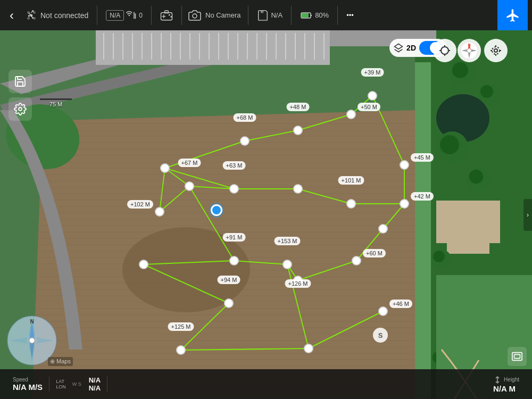  Describe the element at coordinates (350, 15) in the screenshot. I see `more-button: •••` at that location.